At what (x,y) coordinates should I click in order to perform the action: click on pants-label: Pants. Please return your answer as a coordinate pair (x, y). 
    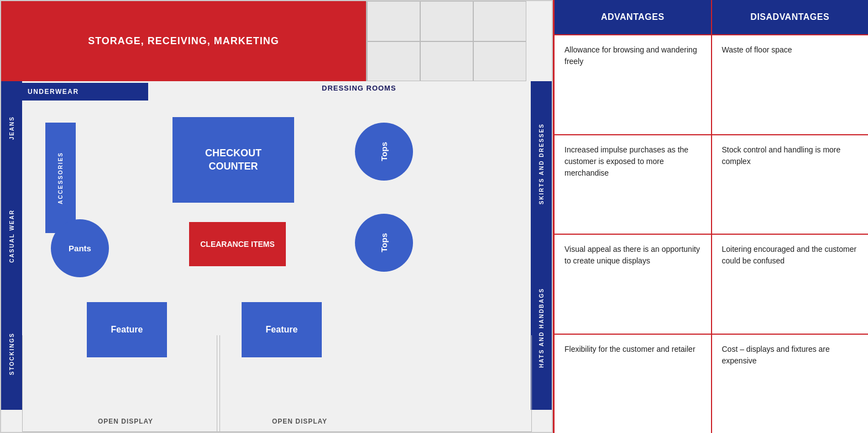
    Looking at the image, I should click on (80, 249).